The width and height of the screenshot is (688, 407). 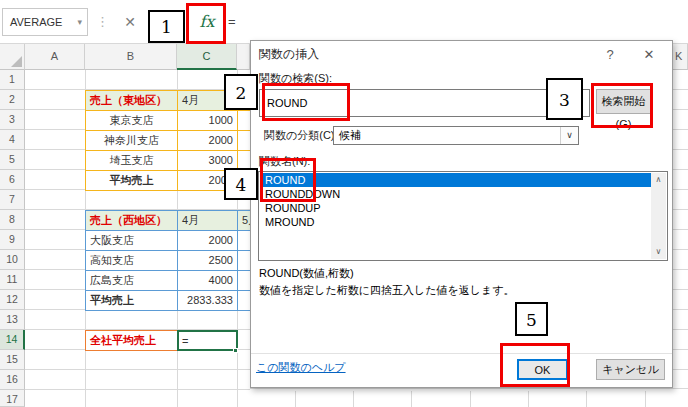 I want to click on category-label: 関数の分類(C):, so click(x=301, y=136).